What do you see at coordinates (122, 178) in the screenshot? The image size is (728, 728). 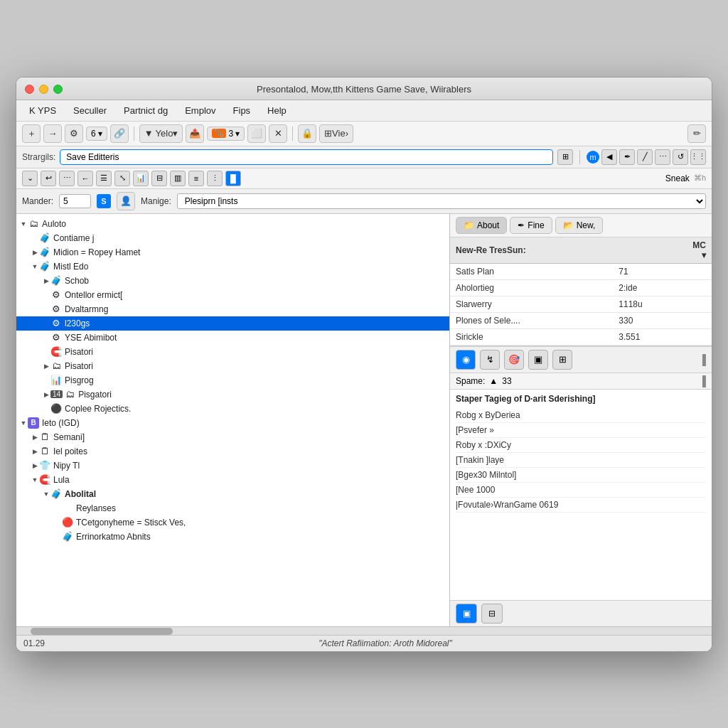 I see `expand-btn: ⤡` at bounding box center [122, 178].